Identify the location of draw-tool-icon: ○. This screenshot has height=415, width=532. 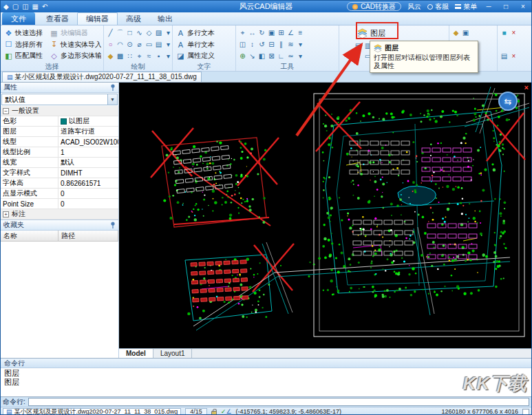
(110, 44).